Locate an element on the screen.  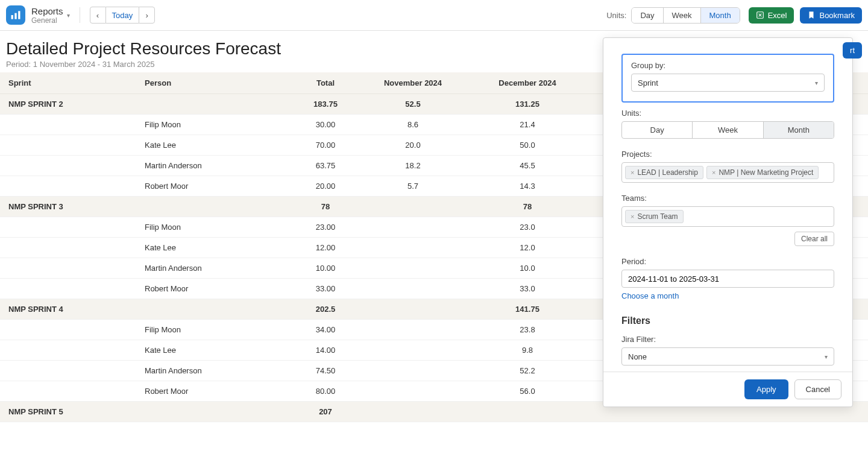
dec-cell: 14.3 is located at coordinates (527, 186).